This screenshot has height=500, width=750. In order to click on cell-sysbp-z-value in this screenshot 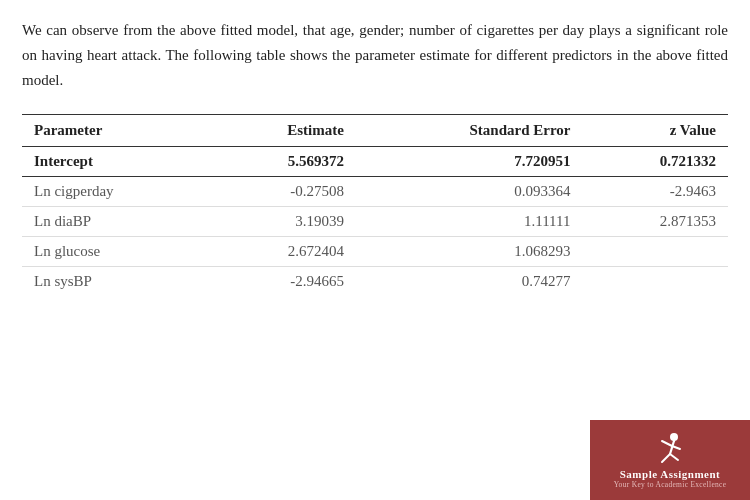, I will do `click(656, 282)`.